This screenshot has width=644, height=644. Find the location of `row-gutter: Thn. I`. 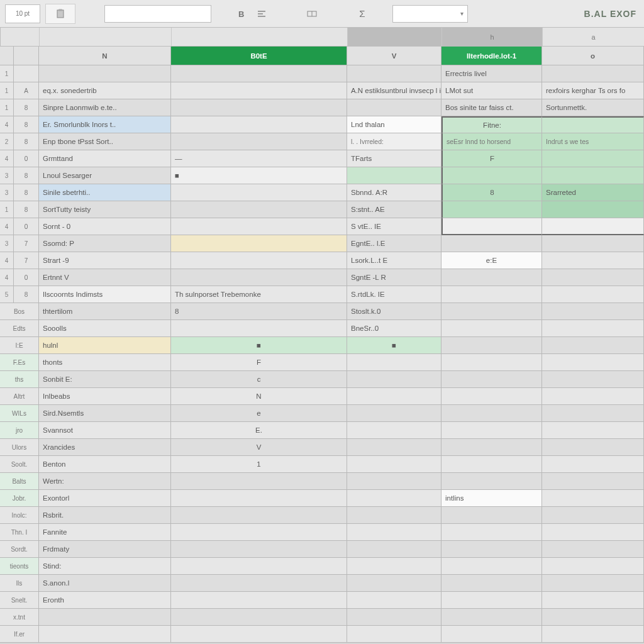

row-gutter: Thn. I is located at coordinates (19, 532).